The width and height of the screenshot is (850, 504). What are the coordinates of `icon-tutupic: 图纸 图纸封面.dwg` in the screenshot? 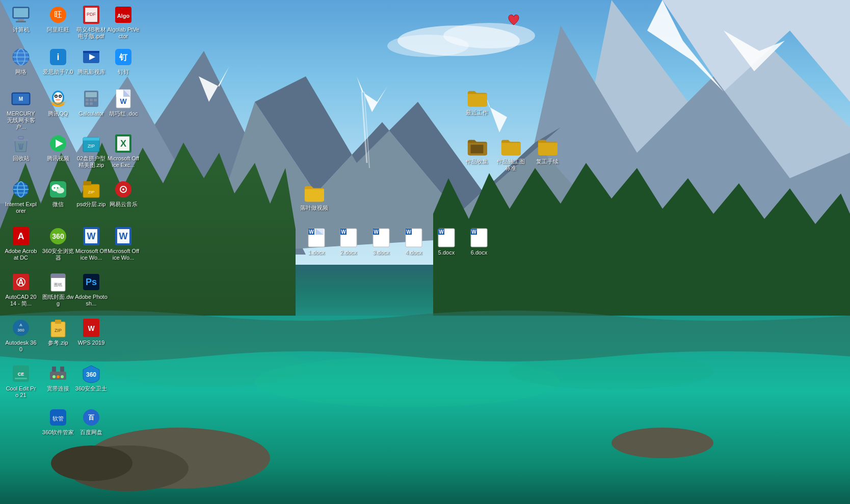 It's located at (58, 289).